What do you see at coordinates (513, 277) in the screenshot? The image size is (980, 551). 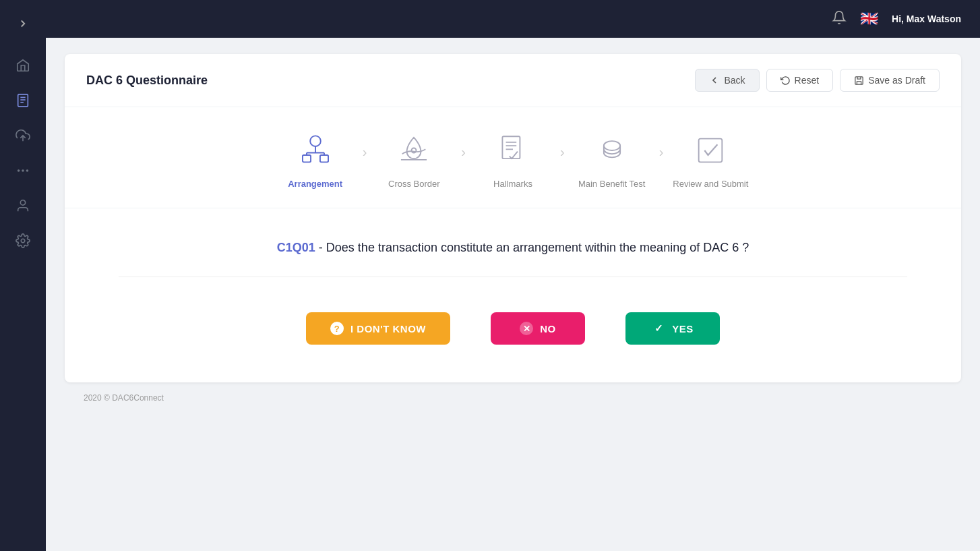 I see `question-divider` at bounding box center [513, 277].